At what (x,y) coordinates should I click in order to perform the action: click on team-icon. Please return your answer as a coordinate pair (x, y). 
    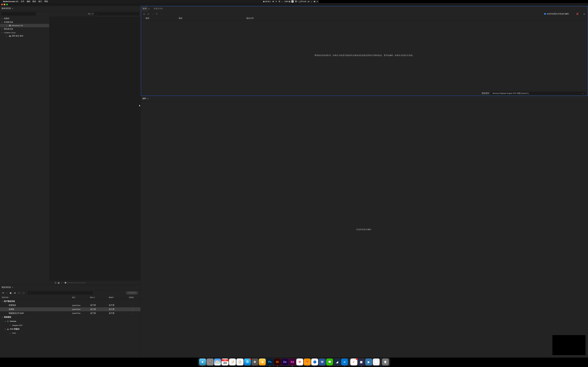
    Looking at the image, I should click on (10, 36).